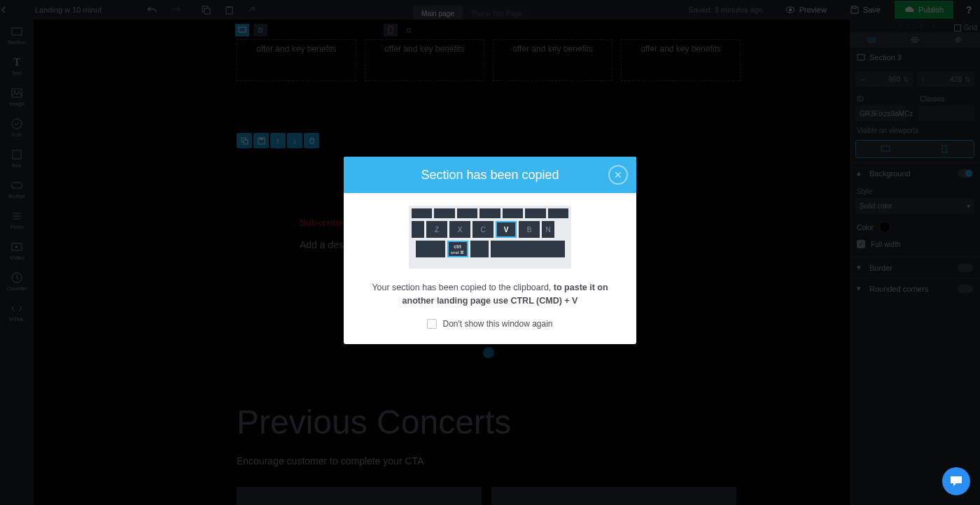 The height and width of the screenshot is (505, 980). I want to click on checkbox-icon, so click(432, 324).